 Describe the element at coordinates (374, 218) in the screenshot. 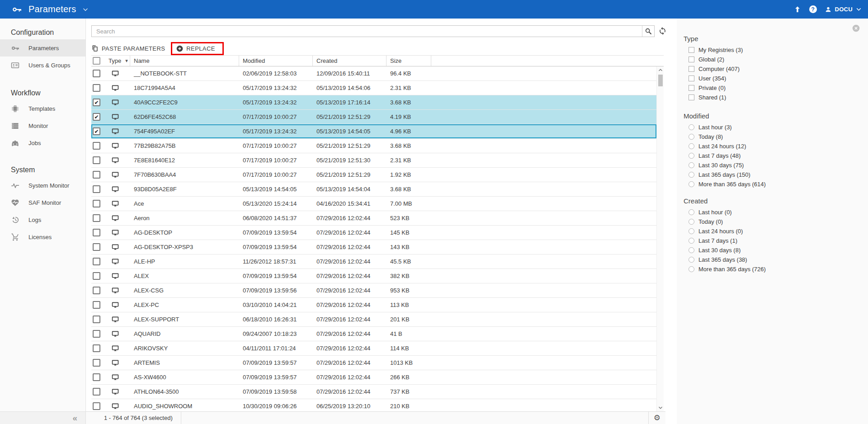

I see `table-row: Aeron06/08/2020 14:51:3707/29/2016 12:02…` at that location.